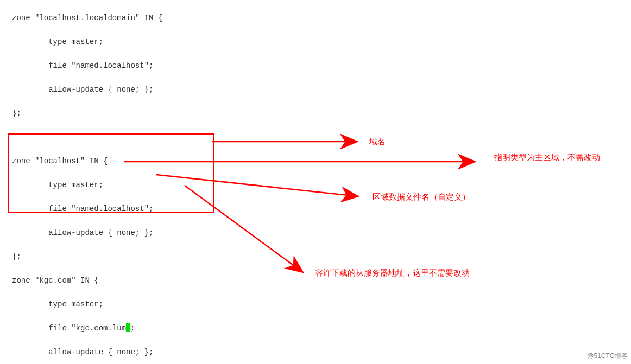 The height and width of the screenshot is (364, 631). Describe the element at coordinates (377, 142) in the screenshot. I see `annotation-domain-name: 域名` at that location.